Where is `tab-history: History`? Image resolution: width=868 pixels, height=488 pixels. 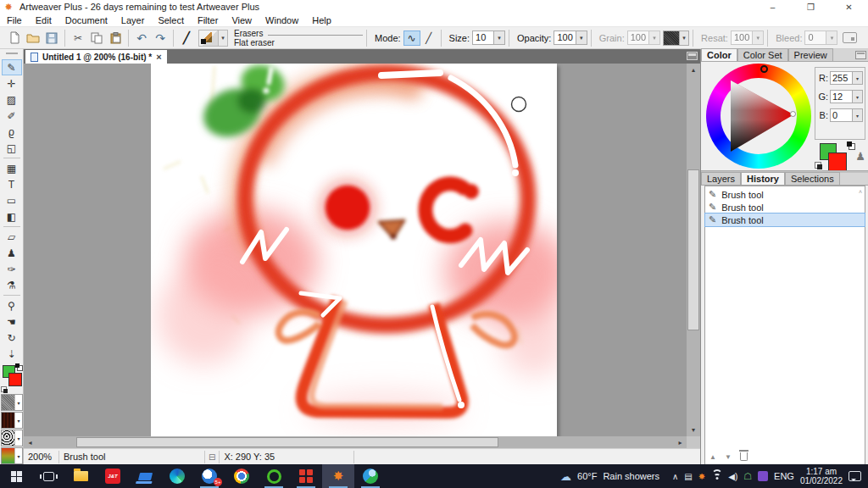
tab-history: History is located at coordinates (763, 178).